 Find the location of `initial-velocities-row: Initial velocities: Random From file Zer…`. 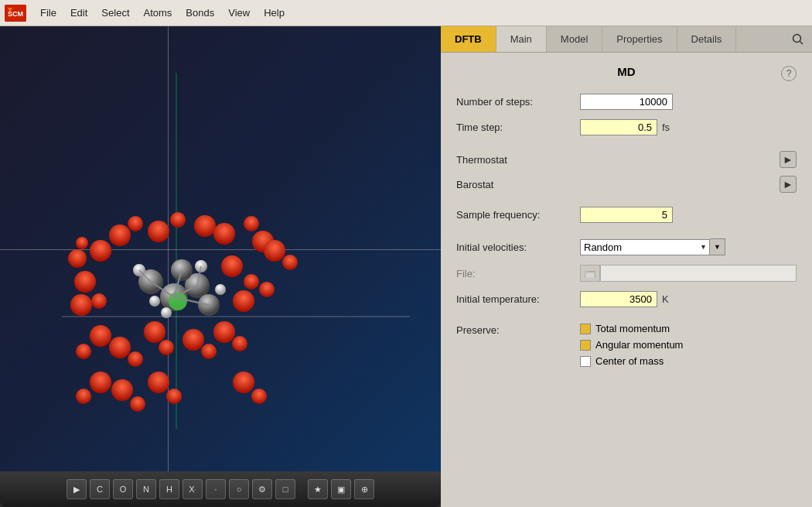

initial-velocities-row: Initial velocities: Random From file Zer… is located at coordinates (626, 247).